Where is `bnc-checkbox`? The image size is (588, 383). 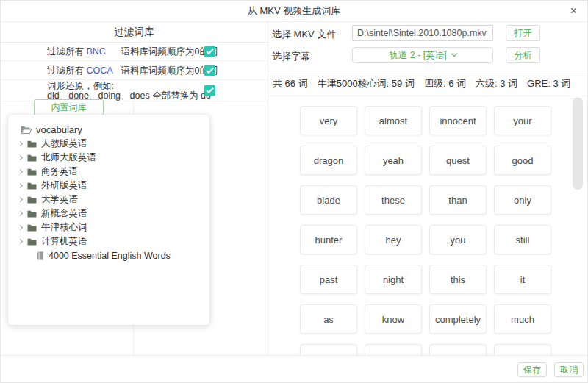
bnc-checkbox is located at coordinates (210, 51).